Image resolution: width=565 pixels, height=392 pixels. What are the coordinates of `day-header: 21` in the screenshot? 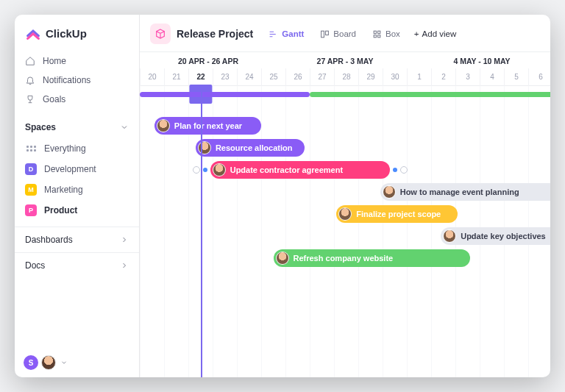 It's located at (177, 77).